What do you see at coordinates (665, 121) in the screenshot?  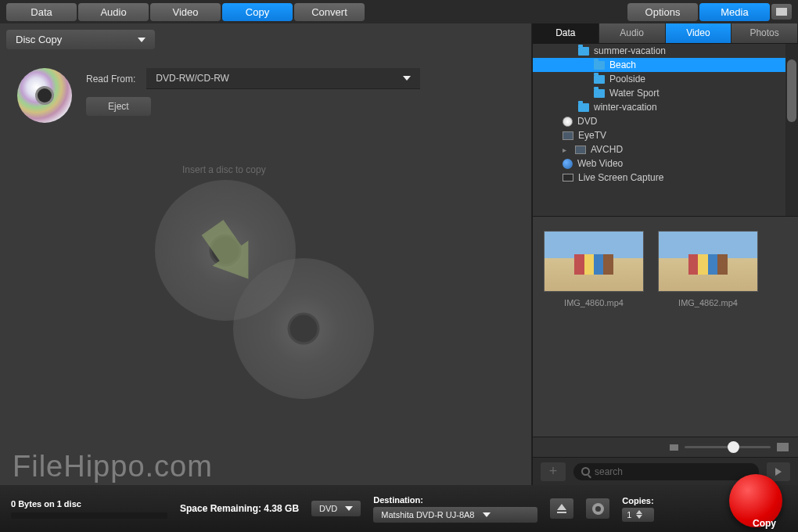 I see `tree-item-dvd: DVD` at bounding box center [665, 121].